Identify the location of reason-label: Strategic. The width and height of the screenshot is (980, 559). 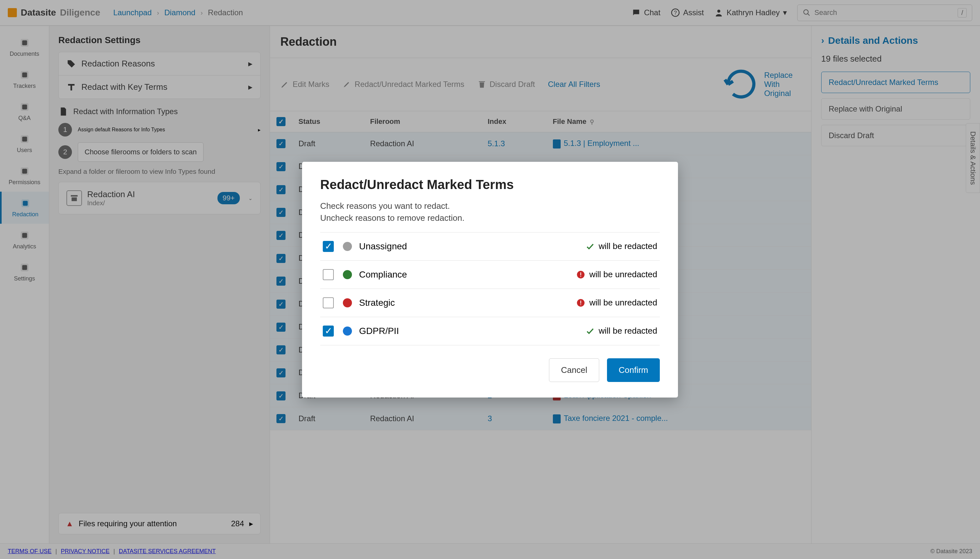
(377, 303).